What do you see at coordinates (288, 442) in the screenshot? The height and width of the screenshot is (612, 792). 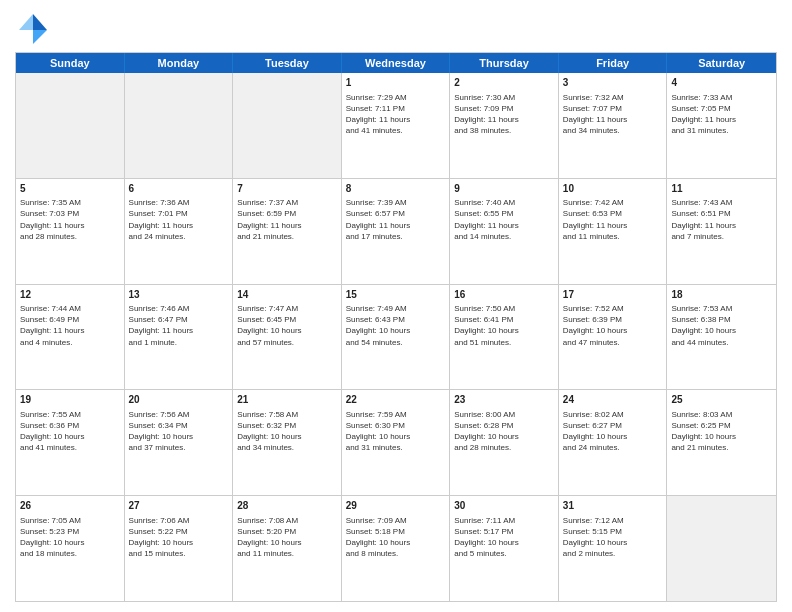 I see `calendar-cell-21: 21Sunrise: 7:58 AM Sunset: 6:32 PM Dayli…` at bounding box center [288, 442].